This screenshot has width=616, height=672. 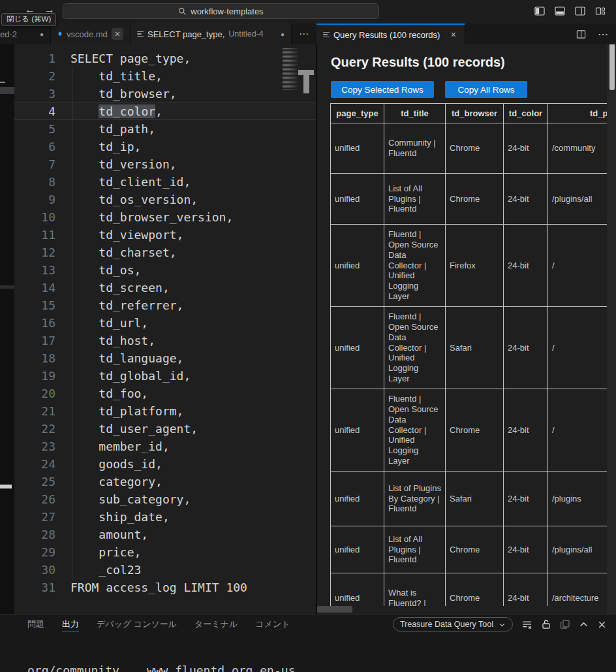 What do you see at coordinates (165, 376) in the screenshot?
I see `code-line: 19 td_global_id,` at bounding box center [165, 376].